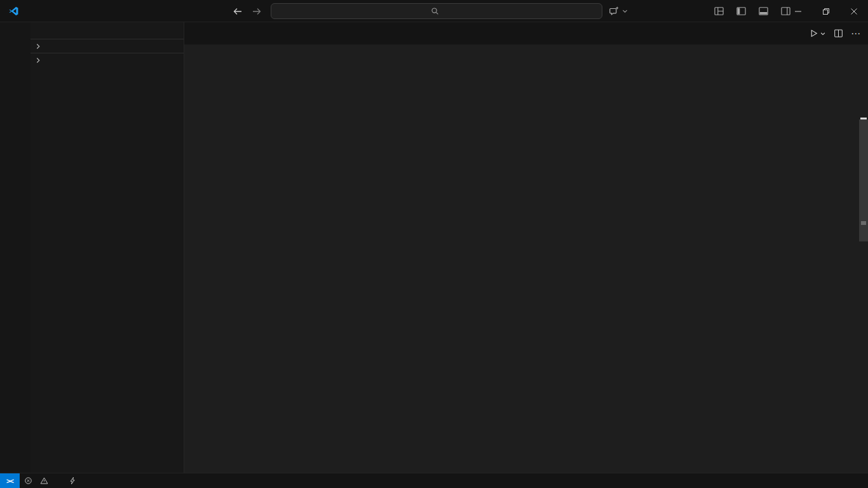 This screenshot has height=488, width=868. I want to click on copilot-menu, so click(619, 11).